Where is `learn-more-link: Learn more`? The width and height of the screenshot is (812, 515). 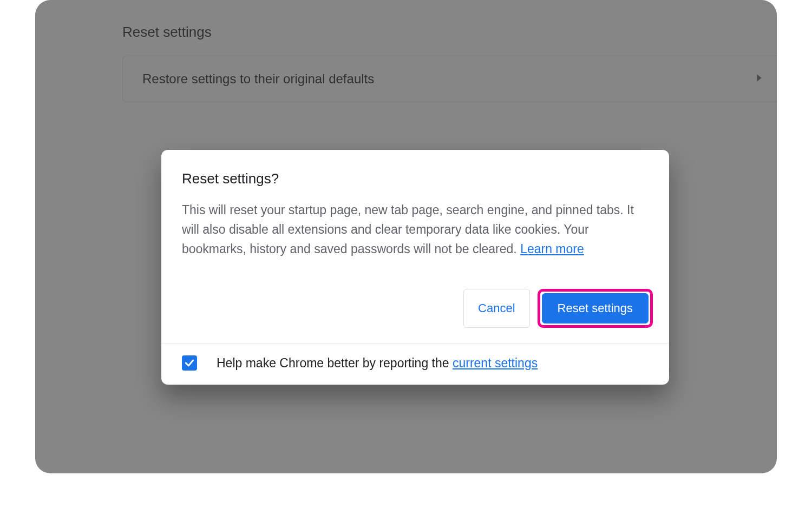
learn-more-link: Learn more is located at coordinates (552, 249).